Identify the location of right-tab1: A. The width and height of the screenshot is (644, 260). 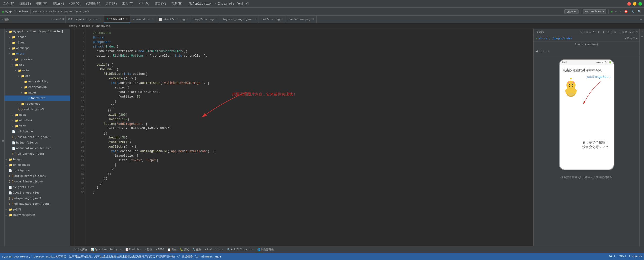
(642, 31).